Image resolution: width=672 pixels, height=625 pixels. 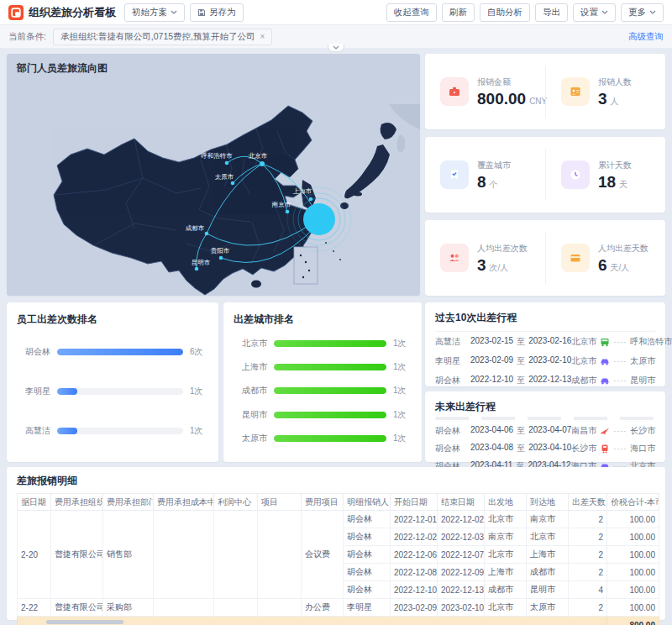 I want to click on bar-row: 成都市 1次, so click(x=323, y=391).